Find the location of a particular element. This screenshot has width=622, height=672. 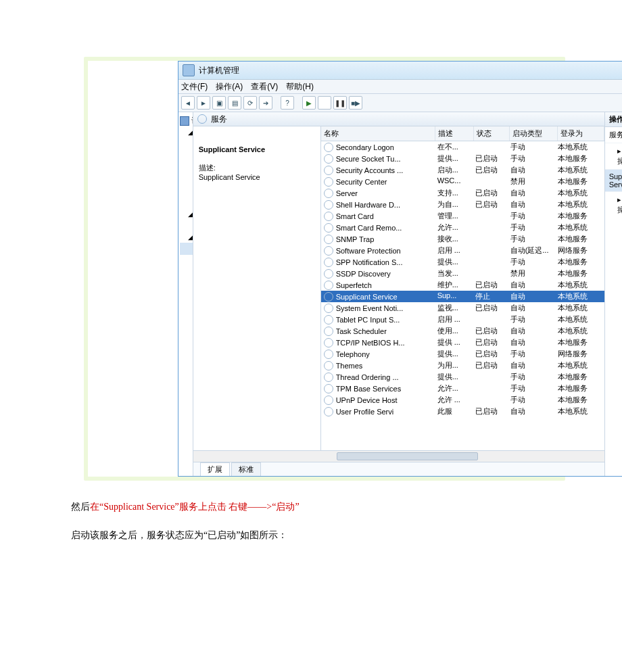

col-status: 状态 is located at coordinates (492, 134).